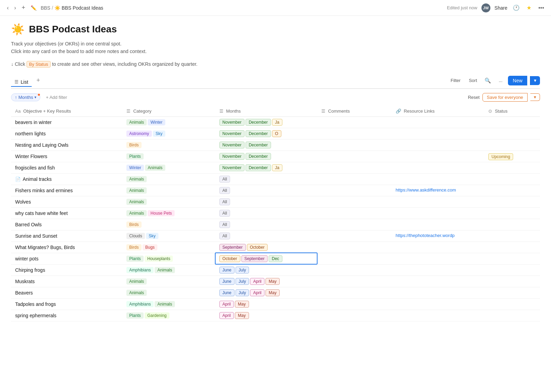 The width and height of the screenshot is (551, 392). Describe the element at coordinates (67, 202) in the screenshot. I see `cell-name: Wolves` at that location.